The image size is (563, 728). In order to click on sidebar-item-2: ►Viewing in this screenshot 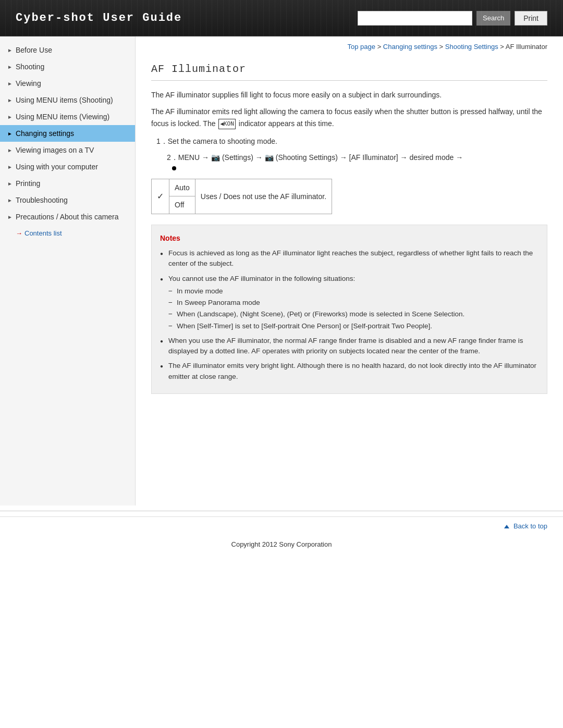, I will do `click(68, 83)`.